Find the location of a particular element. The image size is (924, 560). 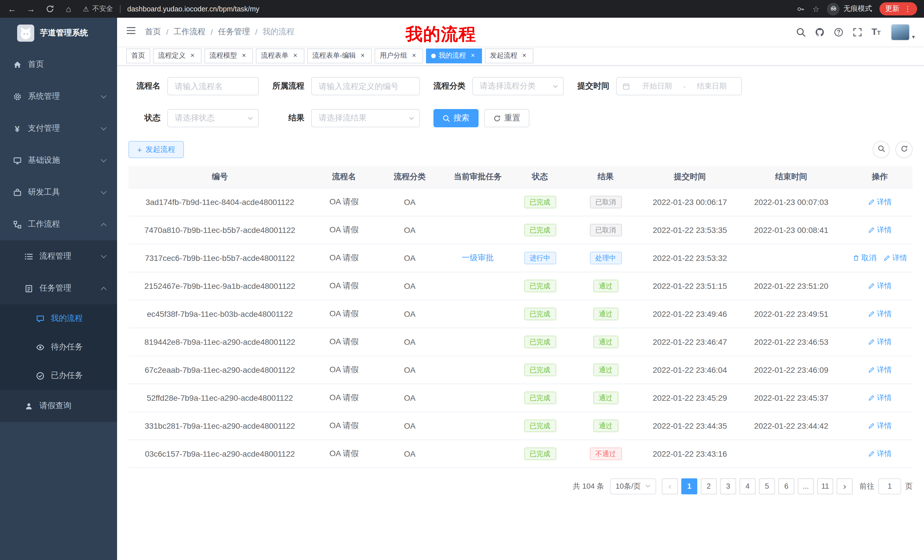

browser-home-icon: ⌂ is located at coordinates (68, 9).